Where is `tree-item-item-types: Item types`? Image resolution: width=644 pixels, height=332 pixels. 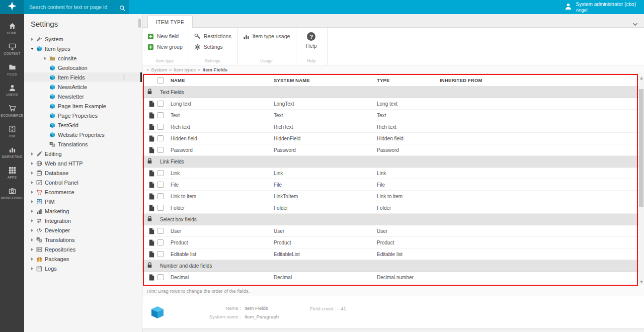
tree-item-item-types: Item types is located at coordinates (83, 48).